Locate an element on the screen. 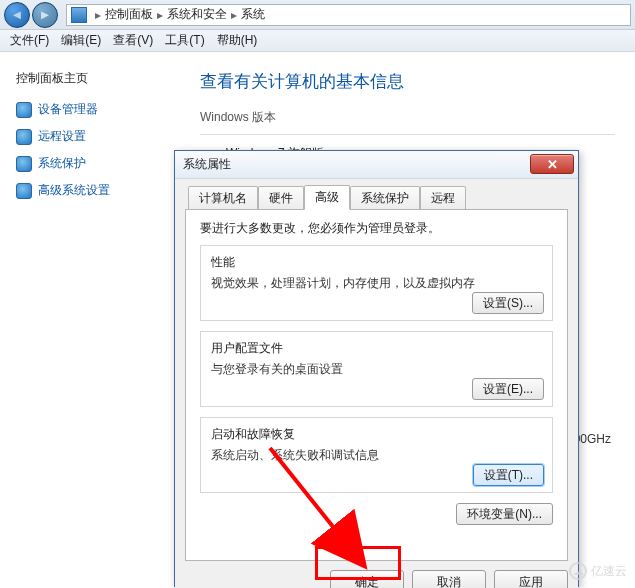  group-desc: 视觉效果，处理器计划，内存使用，以及虚拟内存 is located at coordinates (376, 284).